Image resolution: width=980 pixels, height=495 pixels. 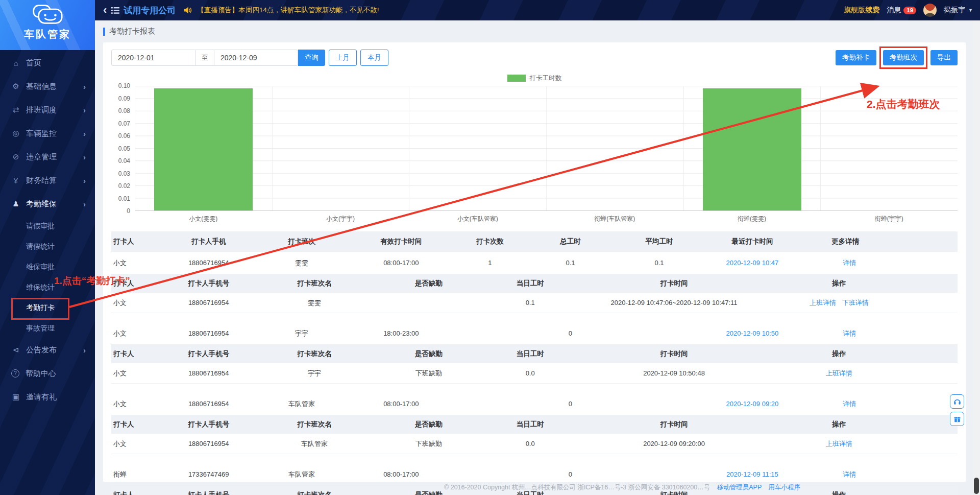 I want to click on off-duty-detail-link: 下班详情, so click(x=855, y=302).